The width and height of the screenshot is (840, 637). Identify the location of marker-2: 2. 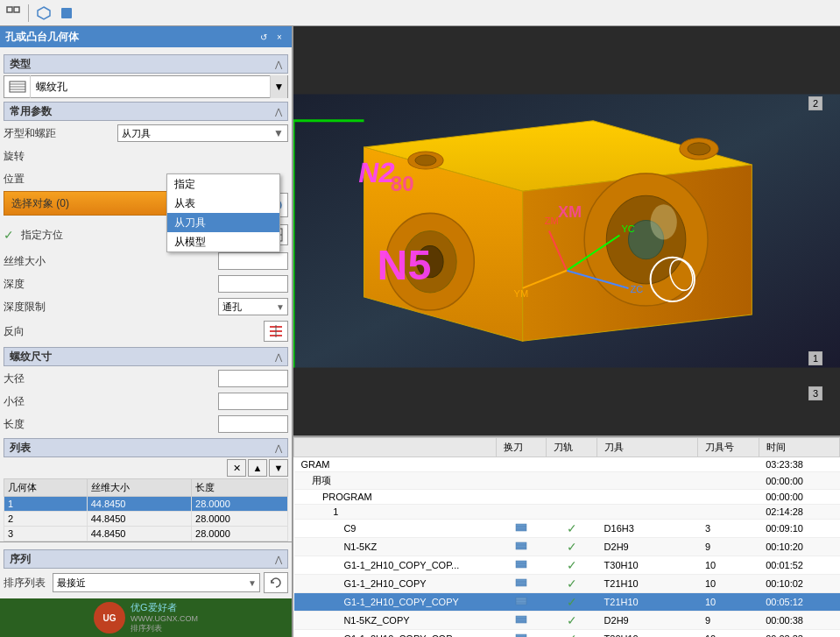
(815, 103).